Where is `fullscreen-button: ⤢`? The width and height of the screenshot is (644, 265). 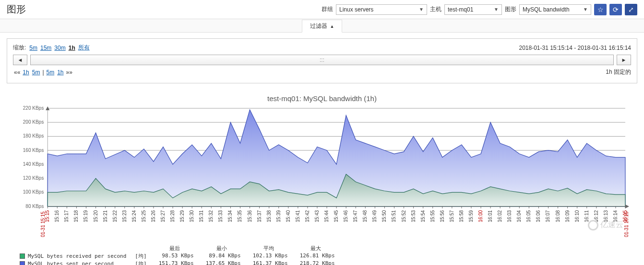 fullscreen-button: ⤢ is located at coordinates (631, 10).